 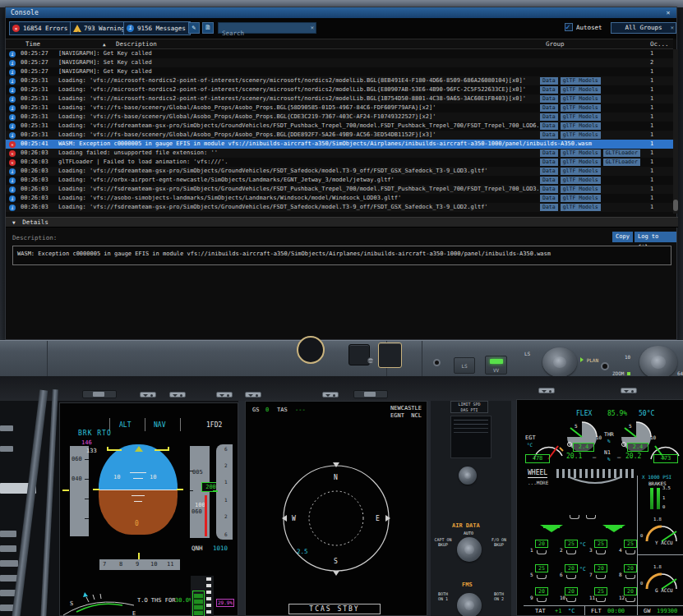 What do you see at coordinates (532, 550) in the screenshot?
I see `wheel-number: 1` at bounding box center [532, 550].